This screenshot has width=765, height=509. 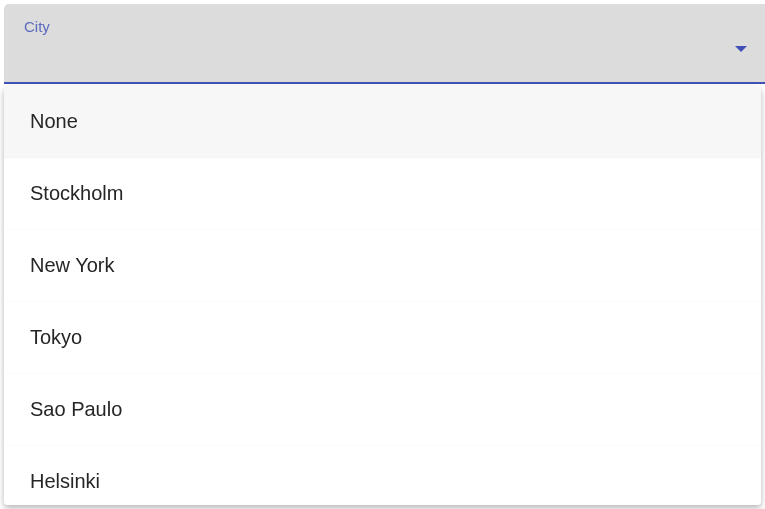 I want to click on option-none: None, so click(x=382, y=122).